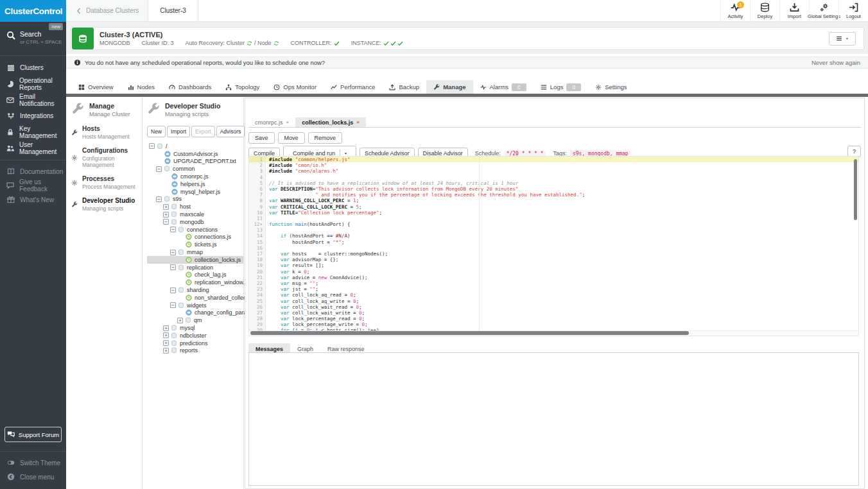  What do you see at coordinates (331, 122) in the screenshot?
I see `file-tab-collection-locks-js: collection_locks.js×` at bounding box center [331, 122].